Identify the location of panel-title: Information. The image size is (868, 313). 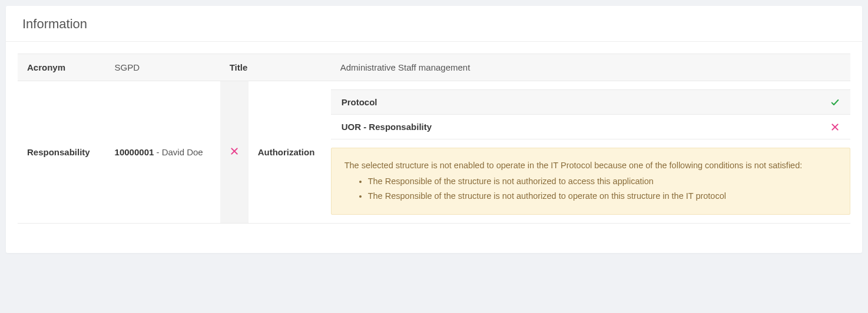
(434, 24).